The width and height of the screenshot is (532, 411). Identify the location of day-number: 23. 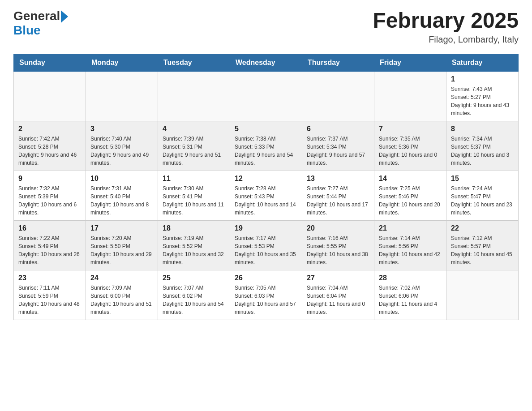
(50, 278).